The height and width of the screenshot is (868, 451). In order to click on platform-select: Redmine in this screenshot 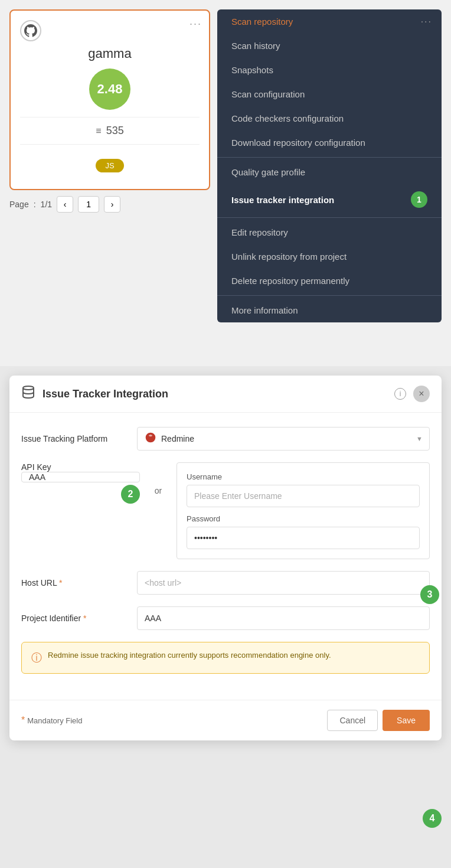, I will do `click(283, 439)`.